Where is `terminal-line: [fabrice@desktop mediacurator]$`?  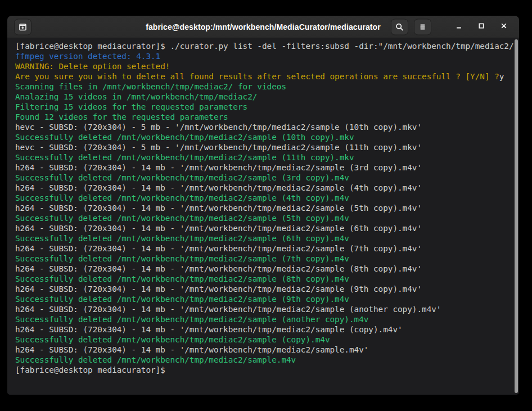 terminal-line: [fabrice@desktop mediacurator]$ is located at coordinates (261, 370).